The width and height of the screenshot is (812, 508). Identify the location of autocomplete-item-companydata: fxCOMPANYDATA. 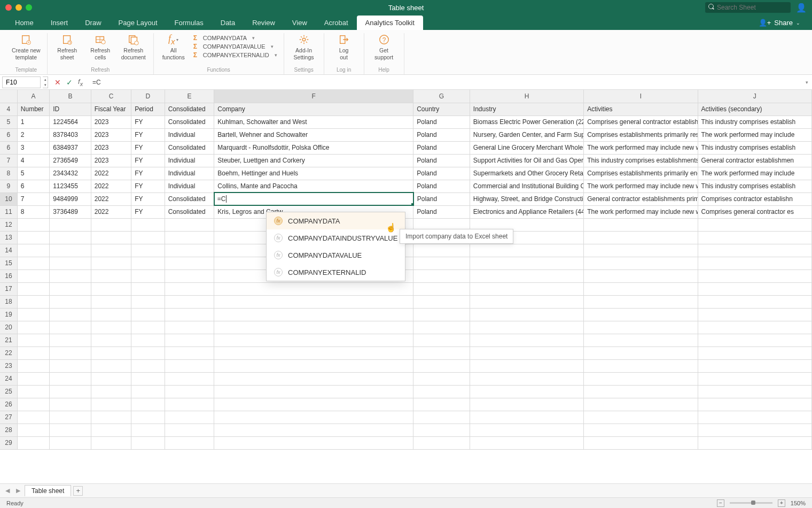
(335, 221).